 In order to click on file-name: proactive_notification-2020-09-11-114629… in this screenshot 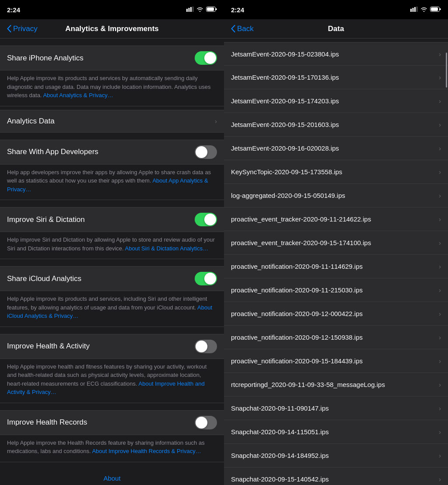, I will do `click(297, 266)`.